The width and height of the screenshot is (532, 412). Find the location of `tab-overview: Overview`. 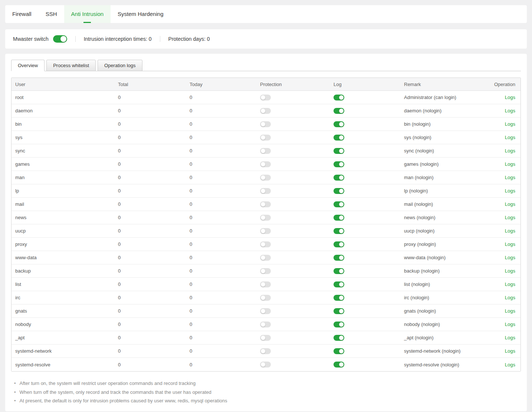

tab-overview: Overview is located at coordinates (28, 65).